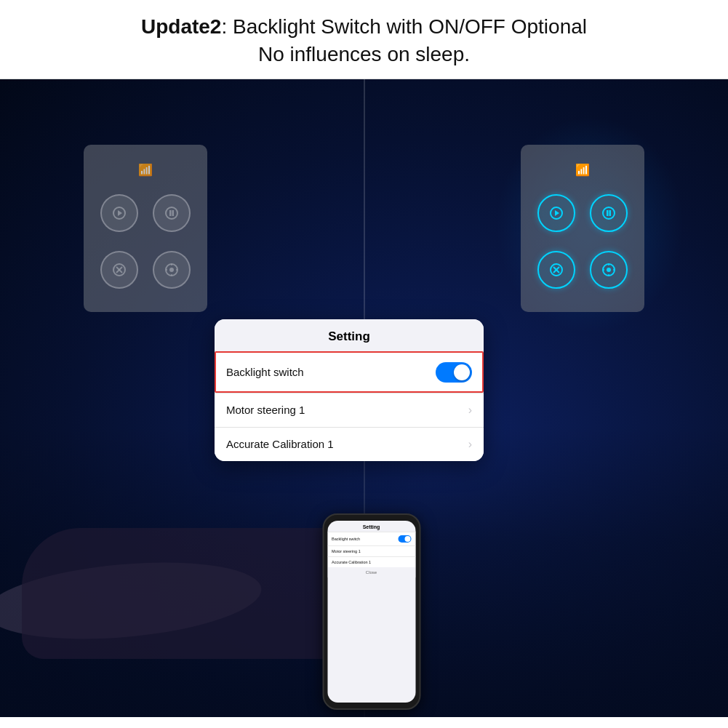  Describe the element at coordinates (145, 213) in the screenshot. I see `btn-row-top-left` at that location.